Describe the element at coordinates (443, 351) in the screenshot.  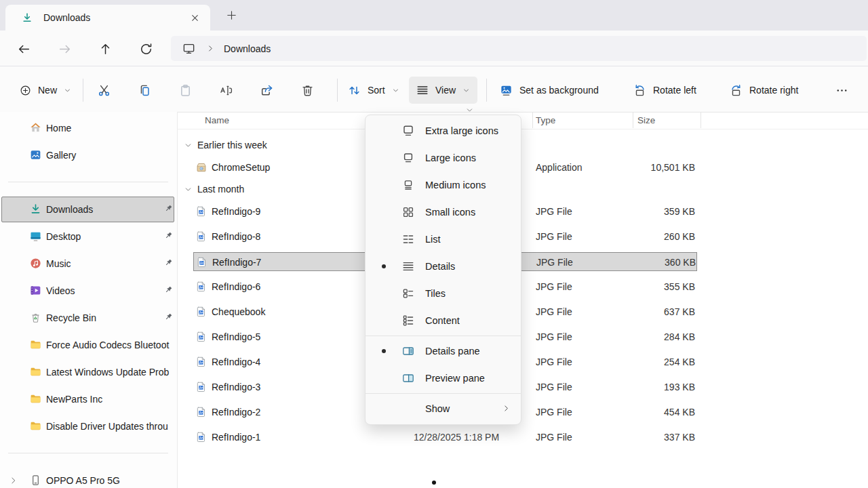
I see `view-menu-item-details-pane: Details pane` at that location.